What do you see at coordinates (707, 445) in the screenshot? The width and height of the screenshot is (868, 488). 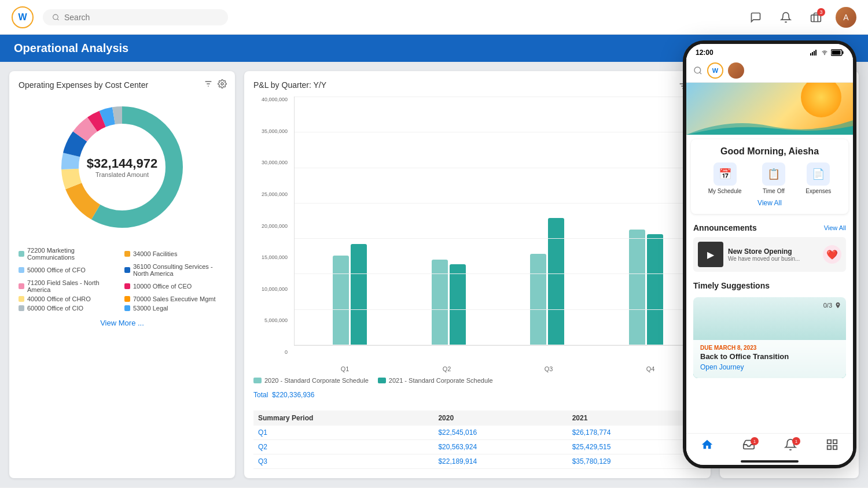 I see `nav-home` at bounding box center [707, 445].